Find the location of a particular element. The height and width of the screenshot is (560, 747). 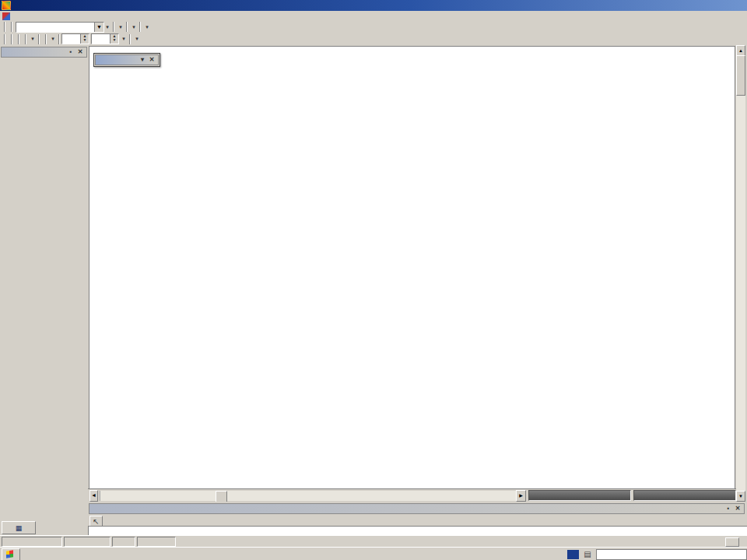

sidebar-panel: ▪ ✕ ▦ is located at coordinates (44, 290).